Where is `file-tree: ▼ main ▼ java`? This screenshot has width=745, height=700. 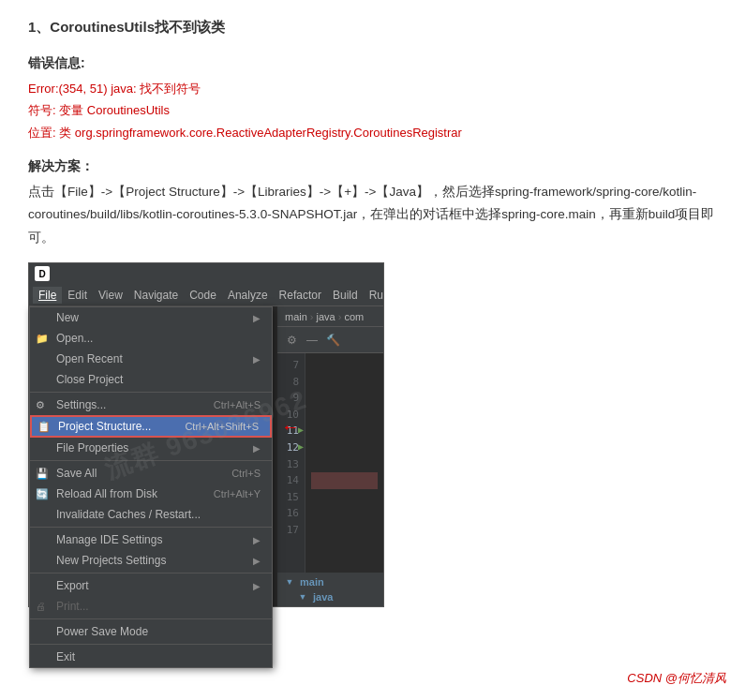
file-tree: ▼ main ▼ java is located at coordinates (330, 589).